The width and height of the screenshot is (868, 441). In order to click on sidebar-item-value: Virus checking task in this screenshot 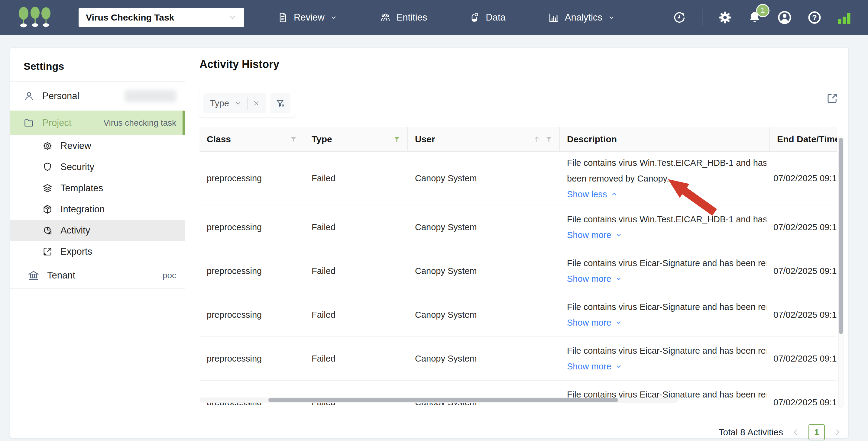, I will do `click(140, 123)`.